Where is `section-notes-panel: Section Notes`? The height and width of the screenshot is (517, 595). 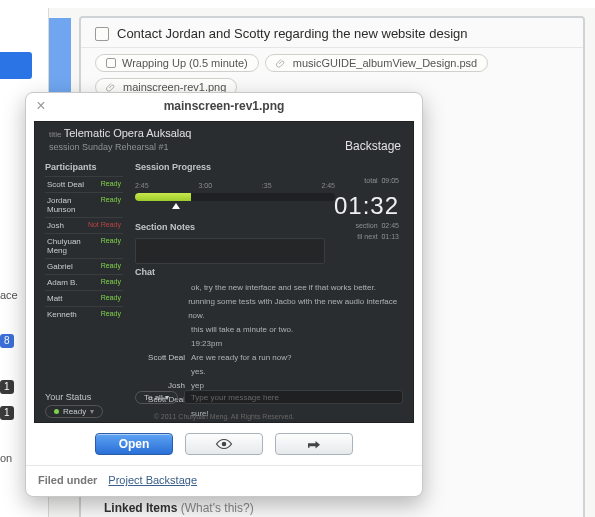 section-notes-panel: Section Notes is located at coordinates (230, 243).